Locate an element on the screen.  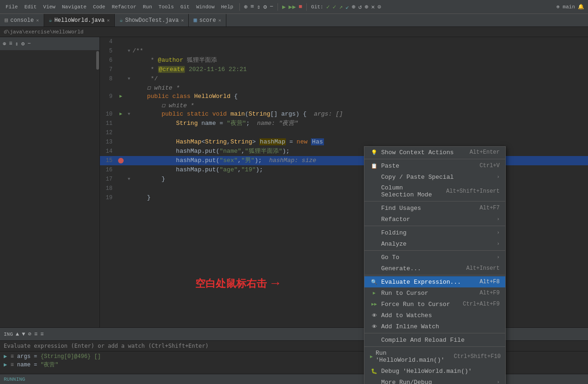
git-icon2: ✓ is located at coordinates (335, 7).